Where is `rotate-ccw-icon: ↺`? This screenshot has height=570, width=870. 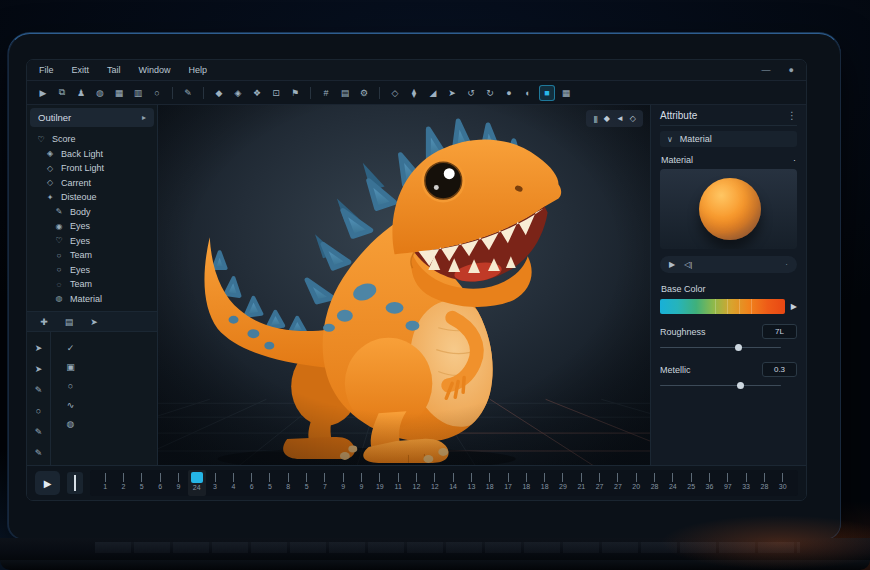 rotate-ccw-icon: ↺ is located at coordinates (471, 93).